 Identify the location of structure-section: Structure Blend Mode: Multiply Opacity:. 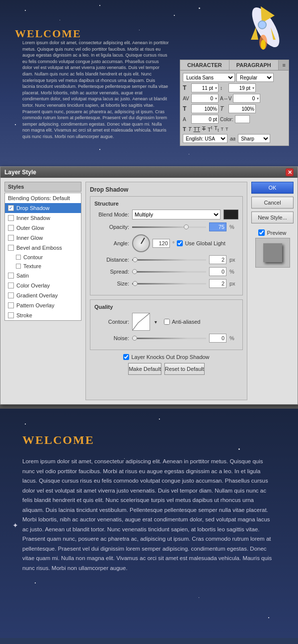
(166, 246).